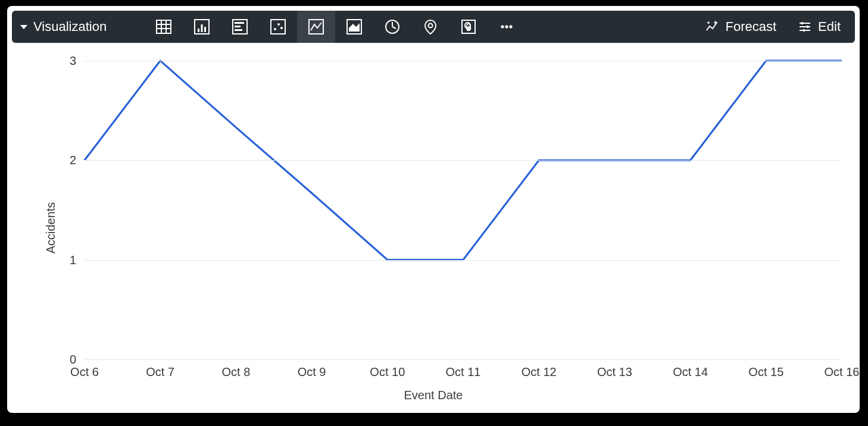 The width and height of the screenshot is (868, 426). What do you see at coordinates (64, 27) in the screenshot?
I see `visualization-dropdown: Visualization` at bounding box center [64, 27].